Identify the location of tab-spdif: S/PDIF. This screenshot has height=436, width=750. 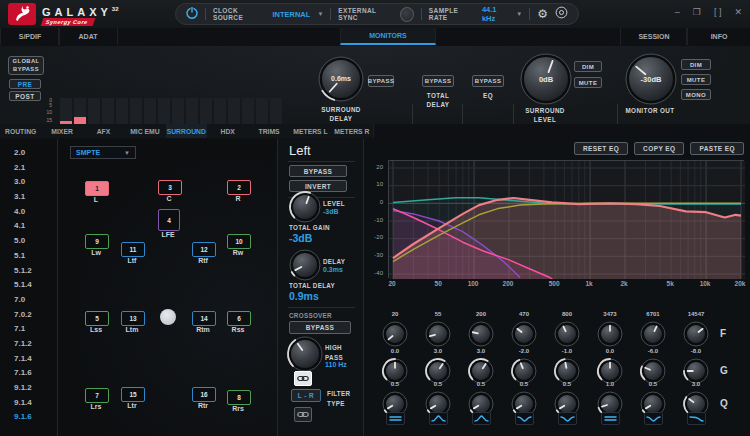
(30, 36).